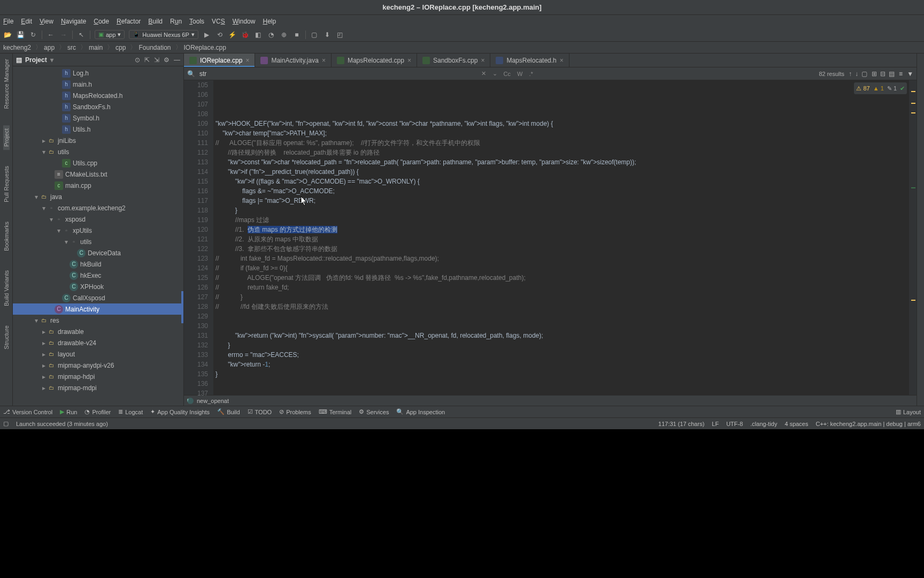 The width and height of the screenshot is (924, 578). What do you see at coordinates (420, 412) in the screenshot?
I see `tool-app-inspection: 🔍 App Inspection` at bounding box center [420, 412].